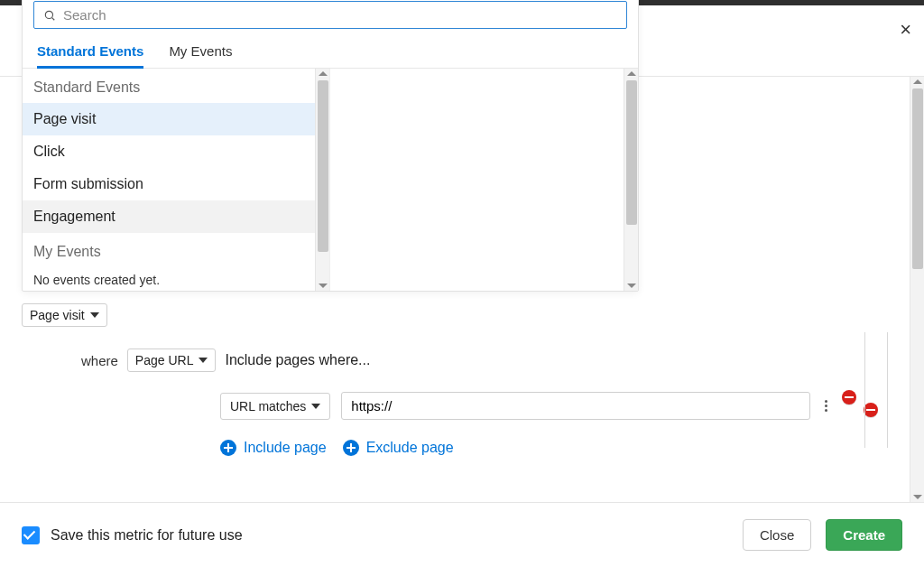 Image resolution: width=924 pixels, height=567 pixels. What do you see at coordinates (268, 406) in the screenshot?
I see `match-type-value: URL matches` at bounding box center [268, 406].